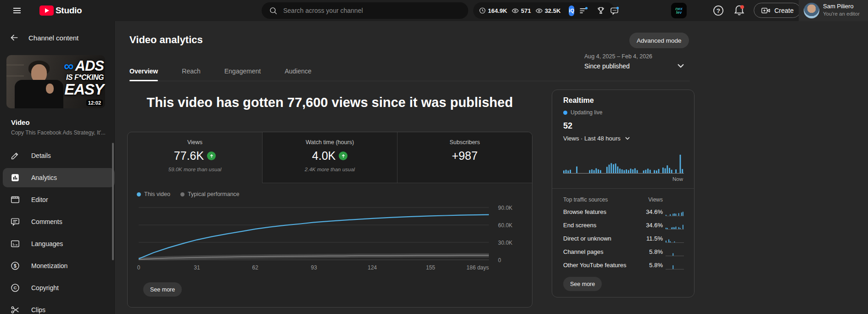 The width and height of the screenshot is (868, 314). I want to click on user-account-card: Sam Piliero You're an editor, so click(834, 11).